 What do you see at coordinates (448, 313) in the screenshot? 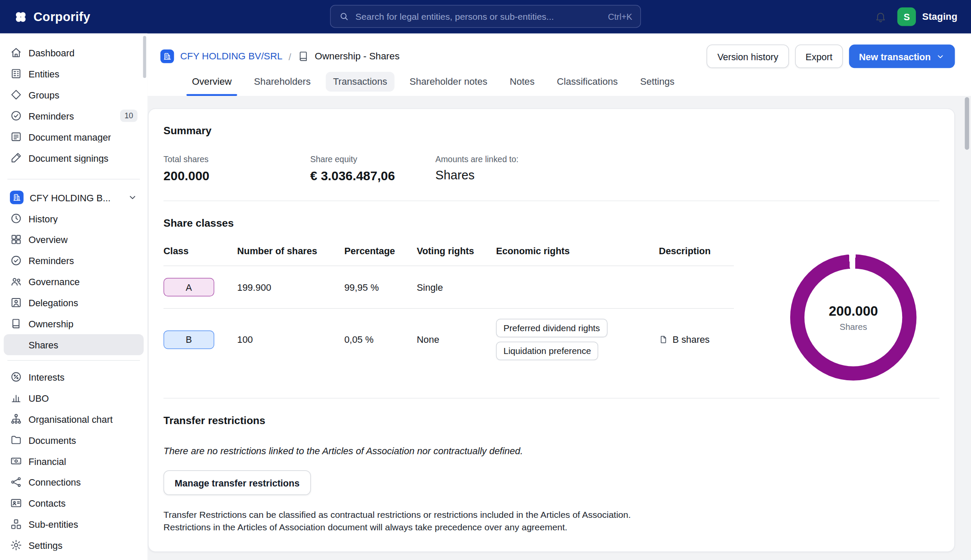
I see `share-classes-table: Class Number of shares Percentage Voting…` at bounding box center [448, 313].